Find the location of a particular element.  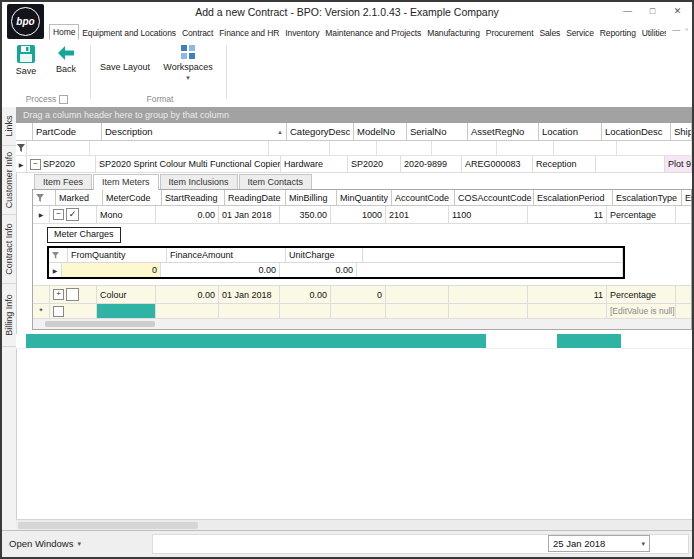

ribbon-collapse-icon: — is located at coordinates (676, 30).